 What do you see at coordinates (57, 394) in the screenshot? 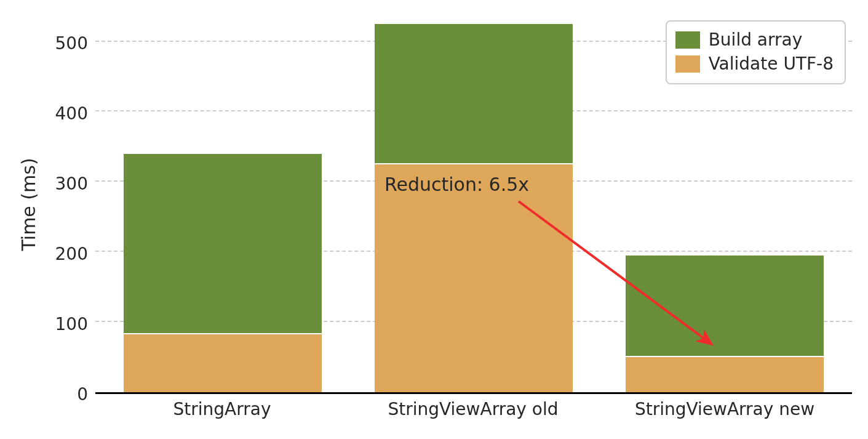
I see `ytick-0: 0` at bounding box center [57, 394].